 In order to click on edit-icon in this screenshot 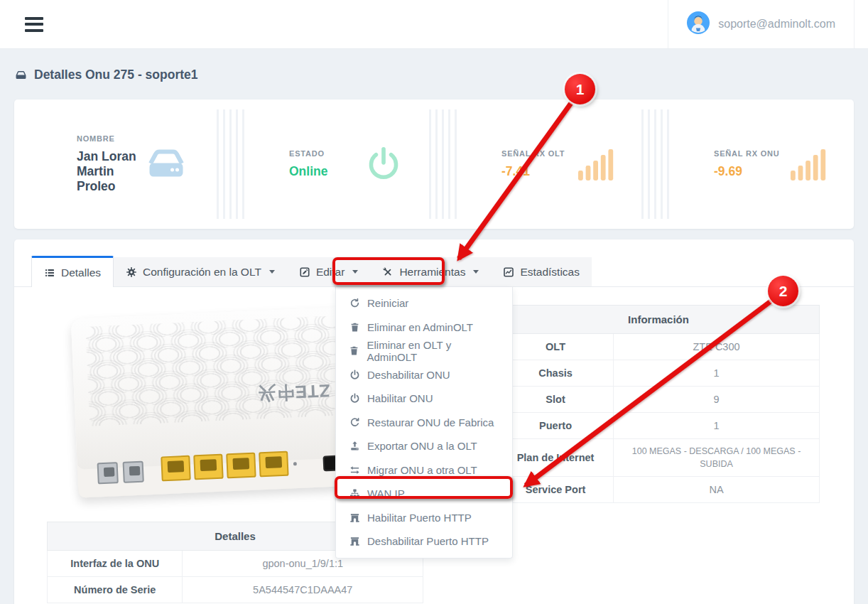, I will do `click(305, 272)`.